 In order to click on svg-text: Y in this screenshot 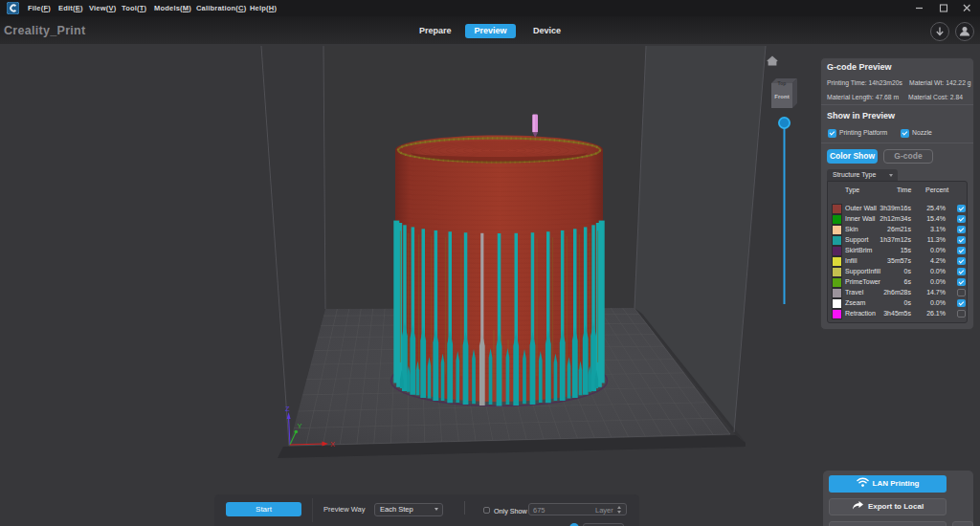, I will do `click(301, 427)`.